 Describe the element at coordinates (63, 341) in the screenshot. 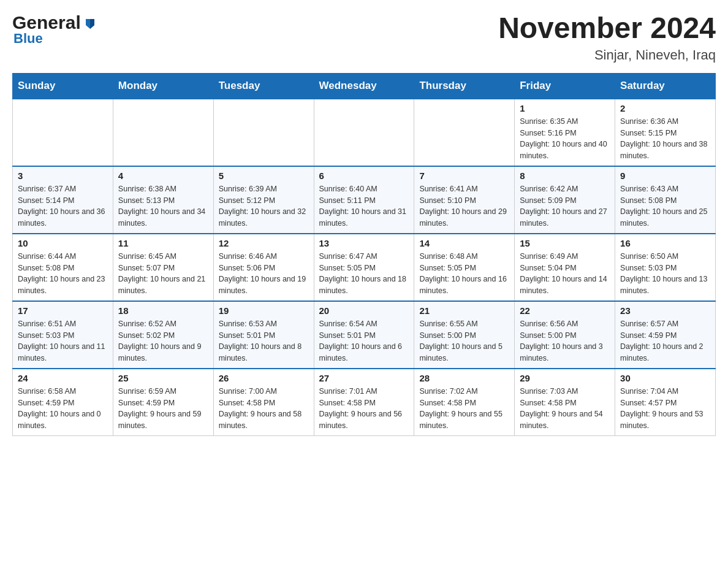

I see `day-info: Sunrise: 6:51 AM Sunset: 5:03 PM Dayligh…` at that location.